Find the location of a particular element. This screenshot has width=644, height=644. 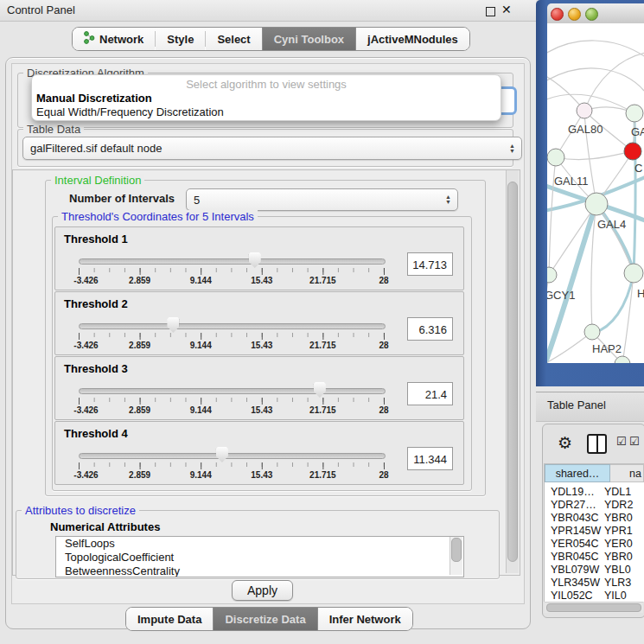

table-horizontal-scrollbar-thumb is located at coordinates (594, 608).